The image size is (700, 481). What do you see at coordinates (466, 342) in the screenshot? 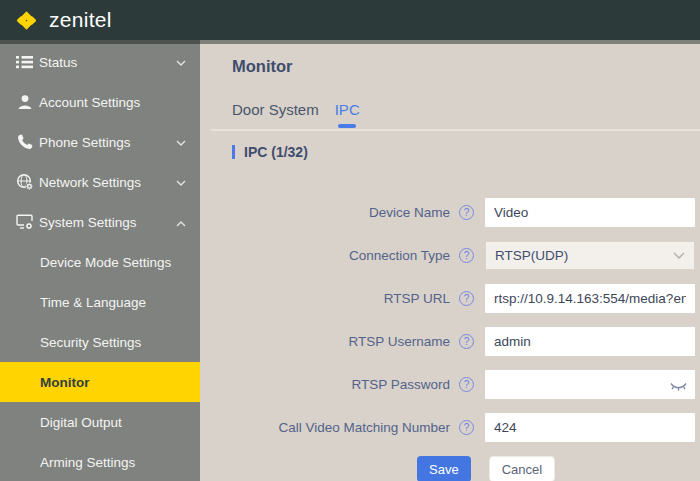
I see `form-row-rtsp-username: RTSP Username` at bounding box center [466, 342].